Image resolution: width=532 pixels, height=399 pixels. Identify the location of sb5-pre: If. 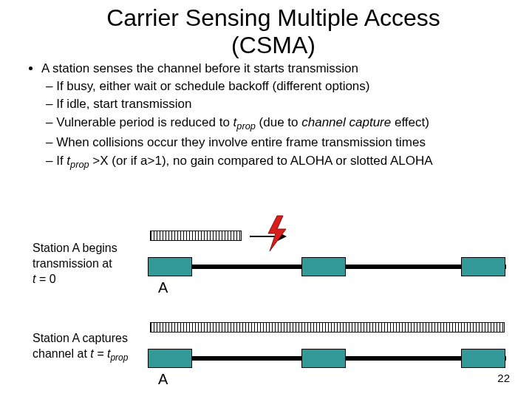
(61, 161).